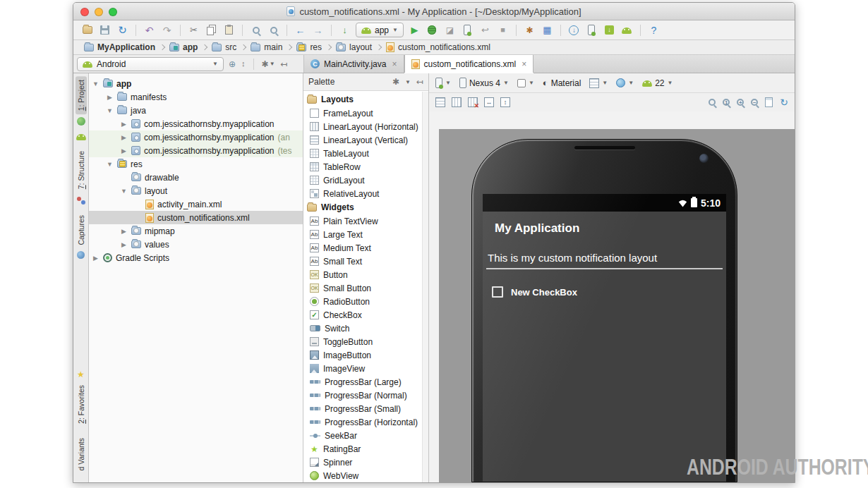 The image size is (868, 488). What do you see at coordinates (591, 30) in the screenshot?
I see `sdk-phone-icon` at bounding box center [591, 30].